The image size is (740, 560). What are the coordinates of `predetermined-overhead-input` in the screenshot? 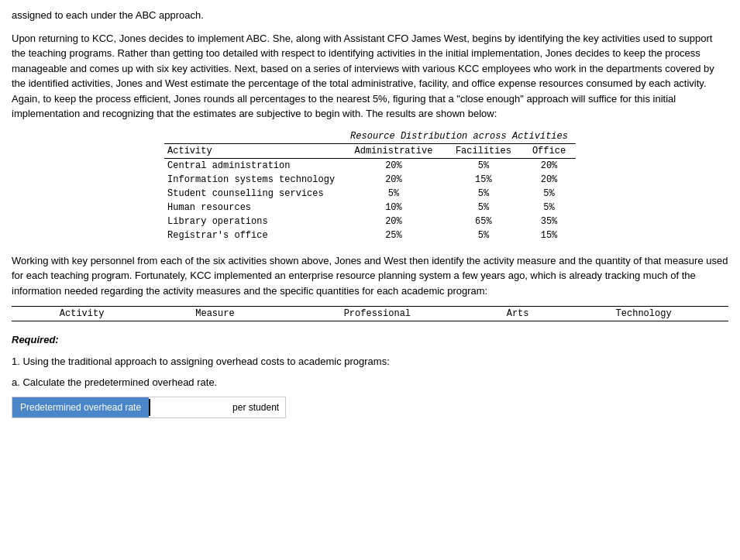 It's located at (188, 407).